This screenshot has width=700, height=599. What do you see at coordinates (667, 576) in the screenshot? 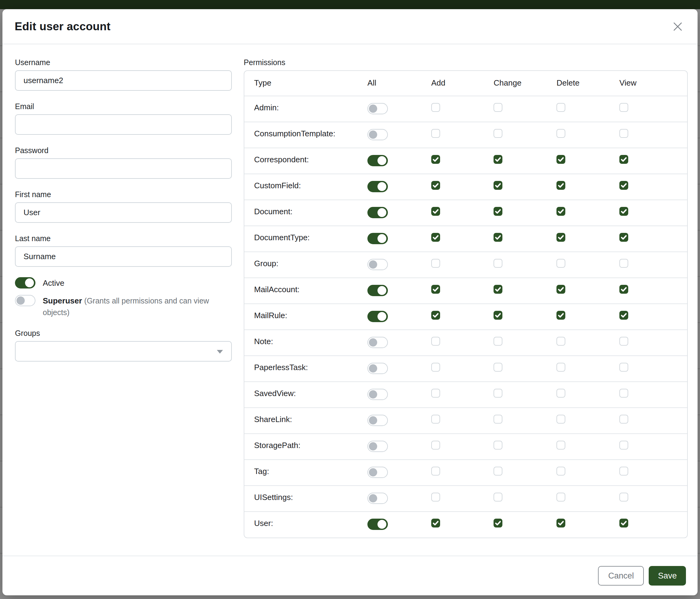
I see `save-button: Save` at bounding box center [667, 576].